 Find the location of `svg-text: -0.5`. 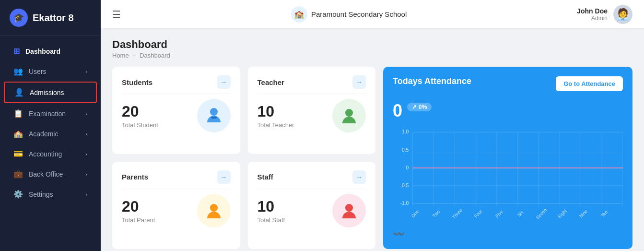

svg-text: -0.5 is located at coordinates (404, 185).